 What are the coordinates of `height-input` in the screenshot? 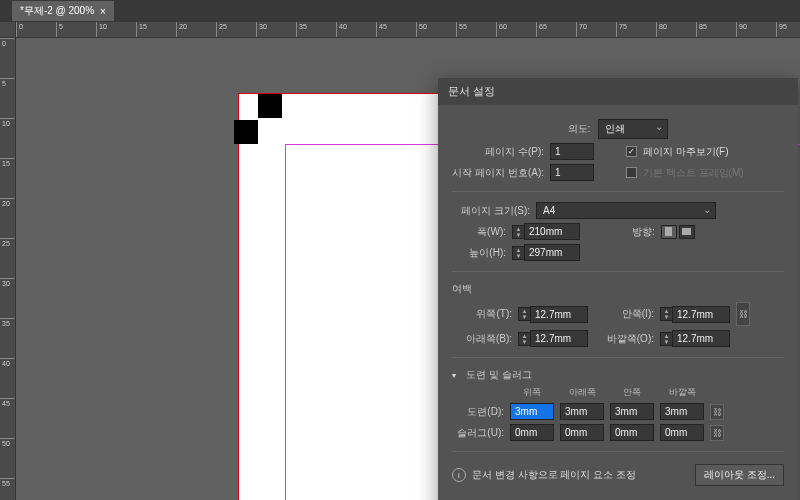 It's located at (552, 252).